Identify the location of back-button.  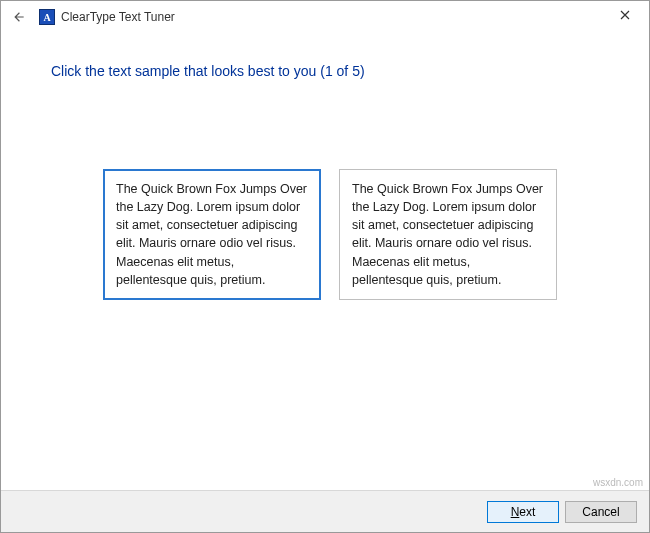
(19, 17).